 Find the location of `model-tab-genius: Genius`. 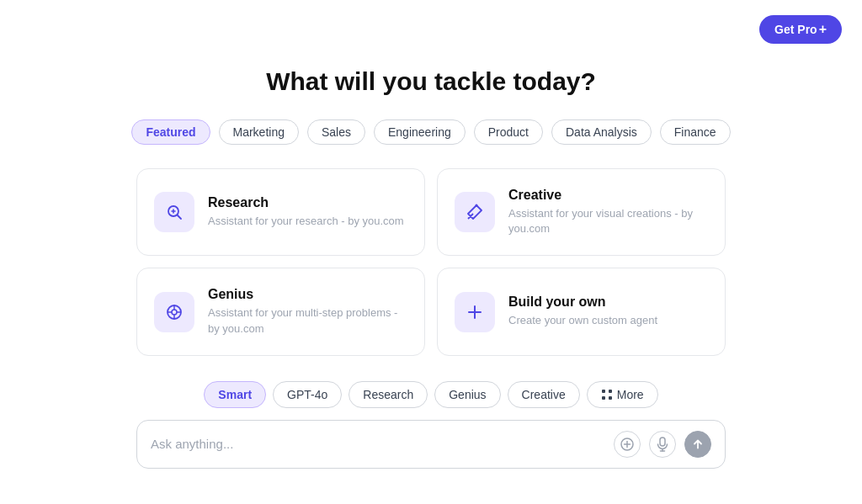

model-tab-genius: Genius is located at coordinates (467, 395).